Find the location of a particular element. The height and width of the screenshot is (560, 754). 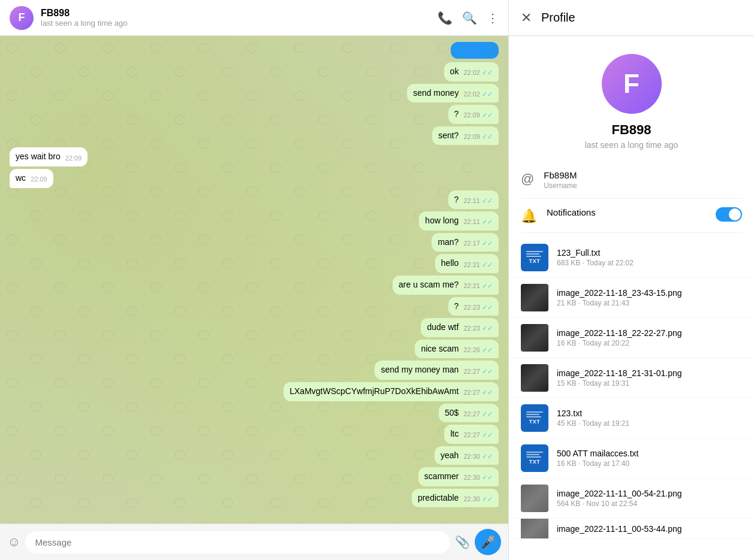

profile-avatar: F is located at coordinates (632, 84).